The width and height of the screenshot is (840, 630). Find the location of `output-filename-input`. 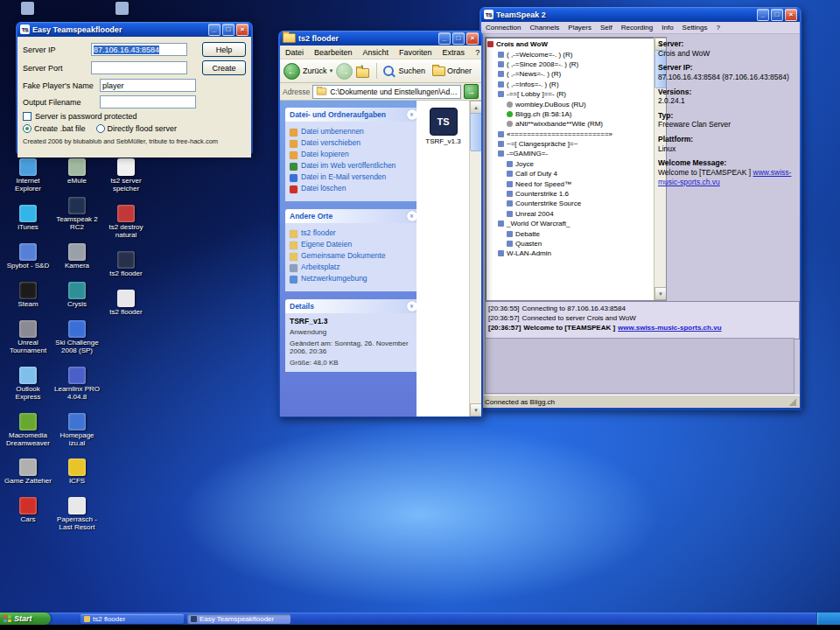

output-filename-input is located at coordinates (148, 102).